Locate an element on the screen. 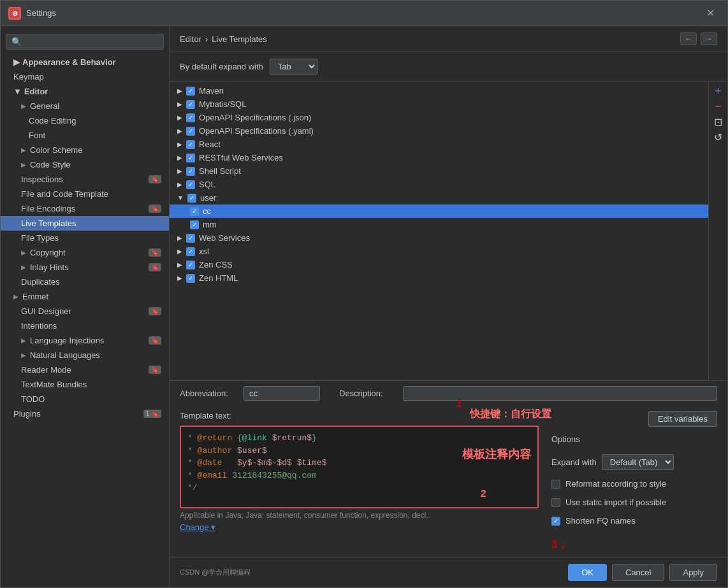 The height and width of the screenshot is (588, 728). sidebar-item-plugins: Plugins 1 🔖 is located at coordinates (85, 414).